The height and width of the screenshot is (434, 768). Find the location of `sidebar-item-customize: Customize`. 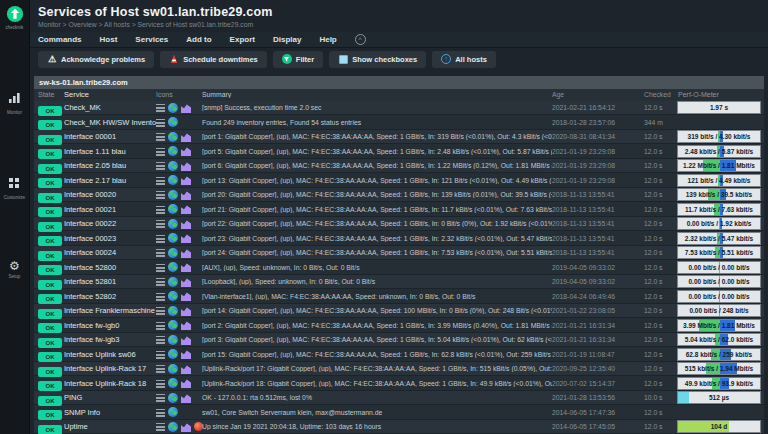

sidebar-item-customize: Customize is located at coordinates (14, 188).